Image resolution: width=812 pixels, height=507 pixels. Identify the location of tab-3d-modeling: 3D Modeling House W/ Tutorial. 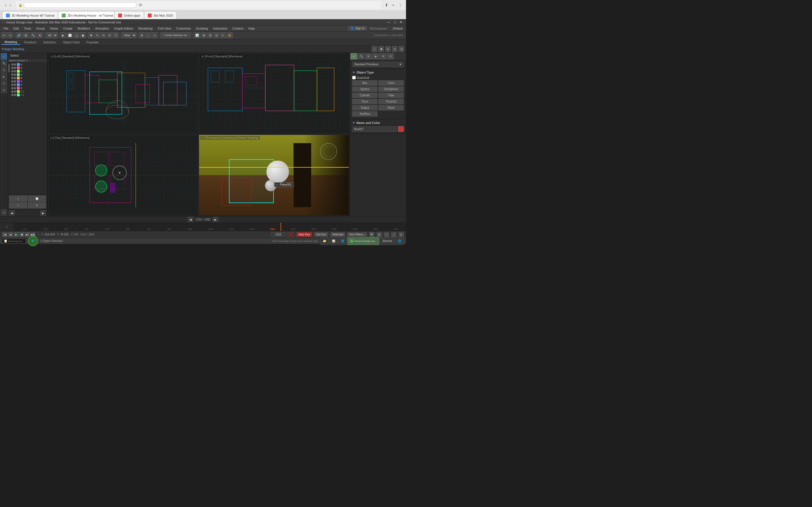
(30, 15).